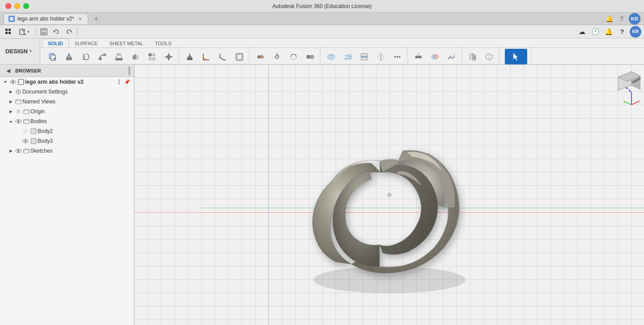 This screenshot has width=644, height=325. What do you see at coordinates (96, 19) in the screenshot?
I see `new-tab-button: ＋` at bounding box center [96, 19].